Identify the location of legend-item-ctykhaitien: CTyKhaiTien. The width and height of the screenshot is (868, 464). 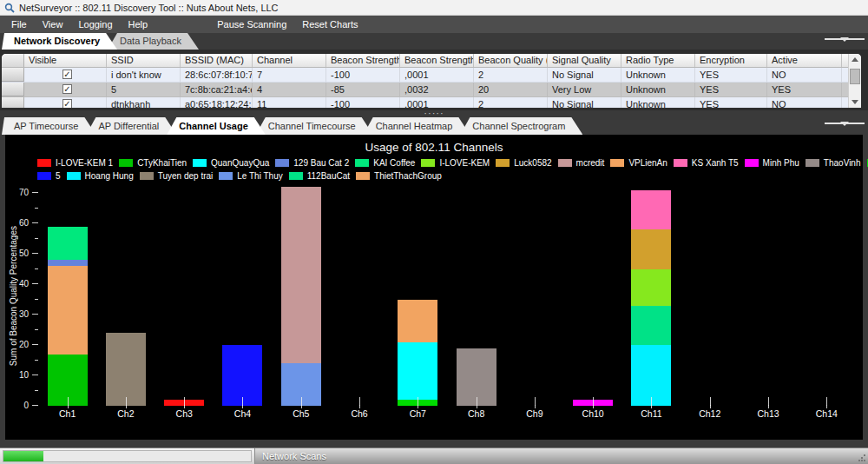
(153, 163).